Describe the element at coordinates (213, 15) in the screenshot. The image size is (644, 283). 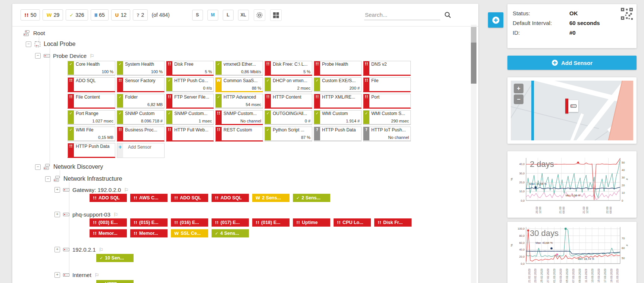
I see `size-button-m: M` at that location.